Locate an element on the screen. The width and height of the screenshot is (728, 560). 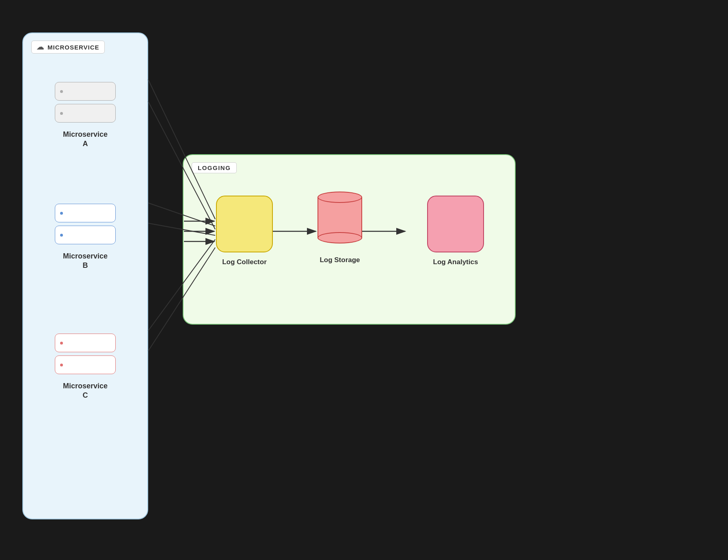
microservice-c-label: MicroserviceC is located at coordinates (85, 391).